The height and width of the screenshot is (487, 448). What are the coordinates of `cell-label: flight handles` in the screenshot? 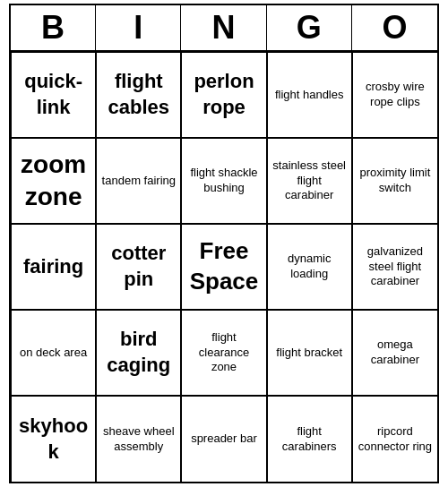 It's located at (310, 95).